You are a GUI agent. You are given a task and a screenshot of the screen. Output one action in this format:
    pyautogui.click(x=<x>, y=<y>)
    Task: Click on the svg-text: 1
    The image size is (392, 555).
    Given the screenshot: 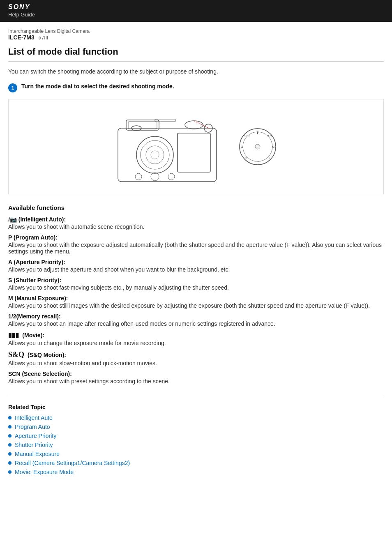 What is the action you would take?
    pyautogui.click(x=269, y=158)
    